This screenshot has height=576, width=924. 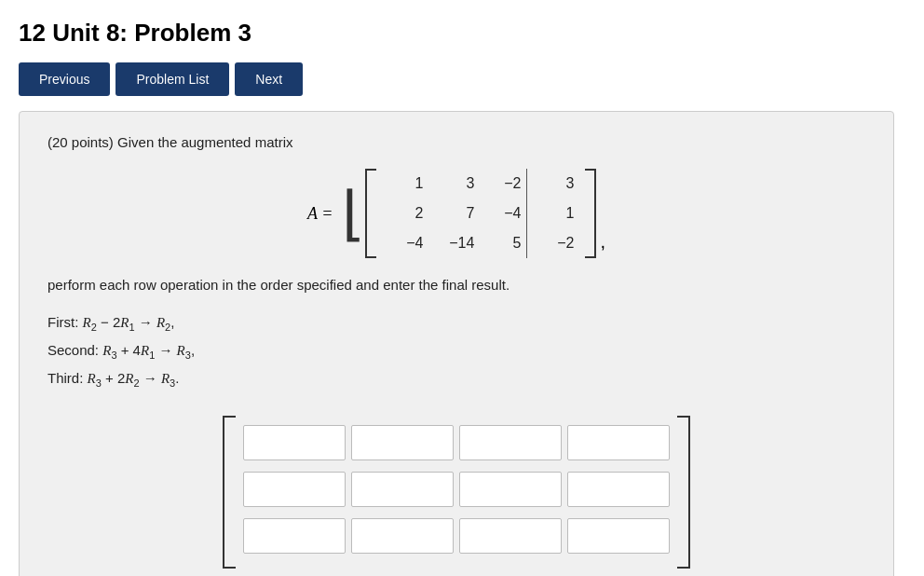 What do you see at coordinates (402, 443) in the screenshot?
I see `answer-r1c2` at bounding box center [402, 443].